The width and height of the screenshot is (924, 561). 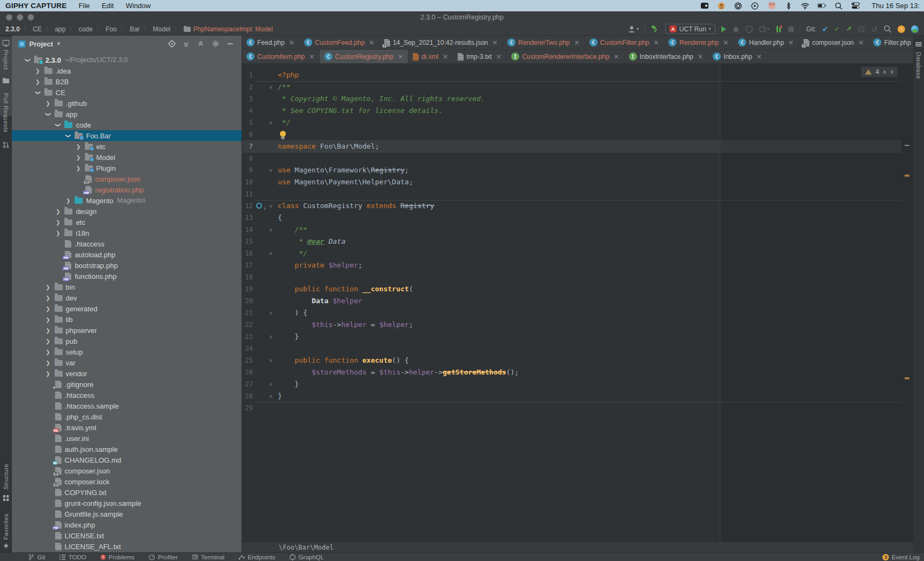 What do you see at coordinates (779, 29) in the screenshot?
I see `run-with-coverage-icon` at bounding box center [779, 29].